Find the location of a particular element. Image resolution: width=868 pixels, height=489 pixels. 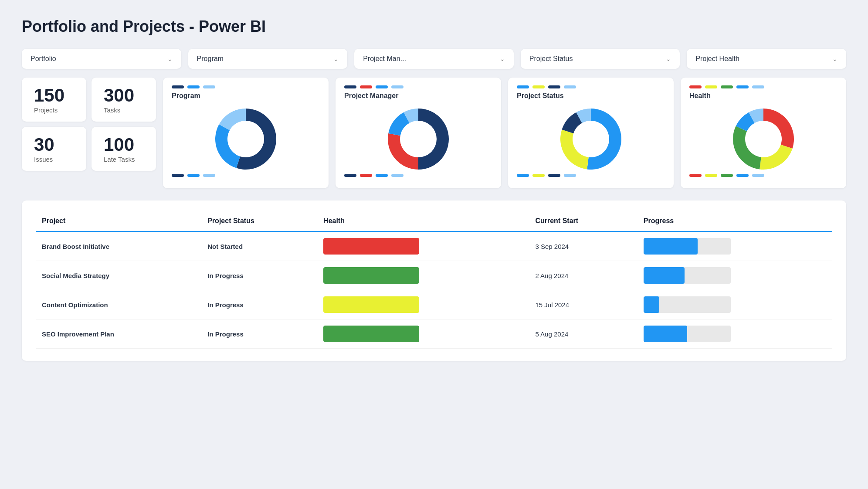

project-name: Content Optimization is located at coordinates (119, 305).